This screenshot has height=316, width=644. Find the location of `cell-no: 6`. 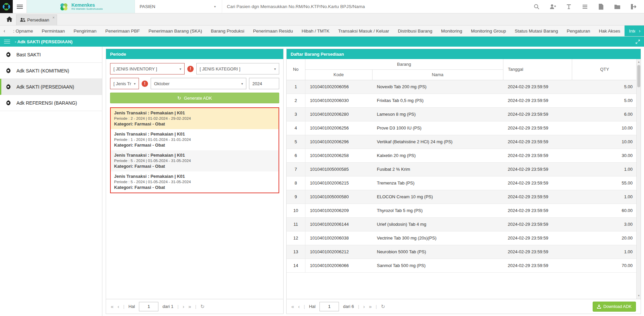

cell-no: 6 is located at coordinates (296, 156).